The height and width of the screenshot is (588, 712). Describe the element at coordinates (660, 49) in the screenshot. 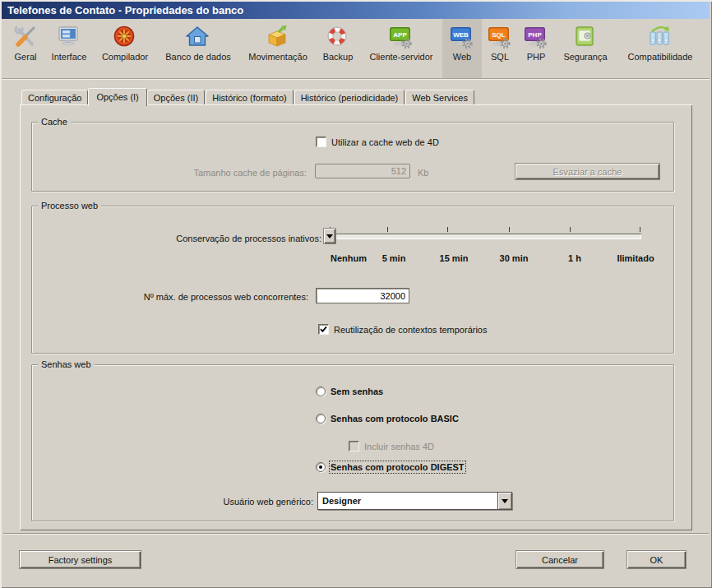

I see `toolbar-item-compatibilidade: Compatibilidade` at that location.